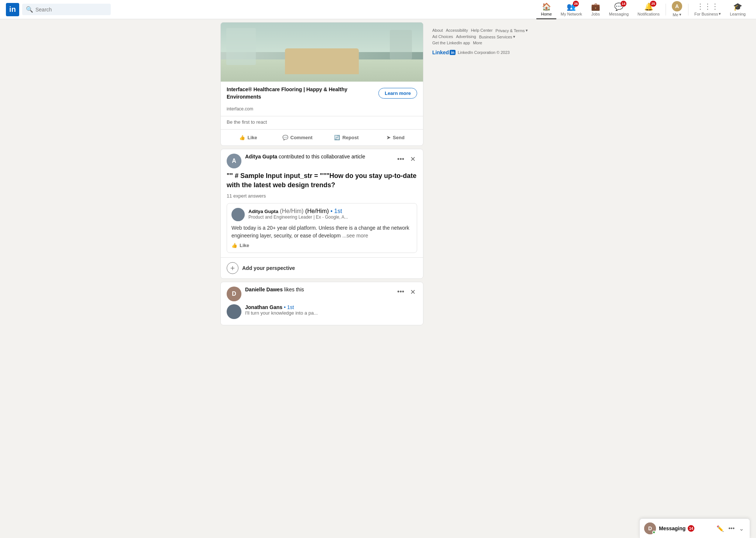 The image size is (756, 538). I want to click on ad-title: Interface® Healthcare Flooring | Happy &…, so click(303, 93).